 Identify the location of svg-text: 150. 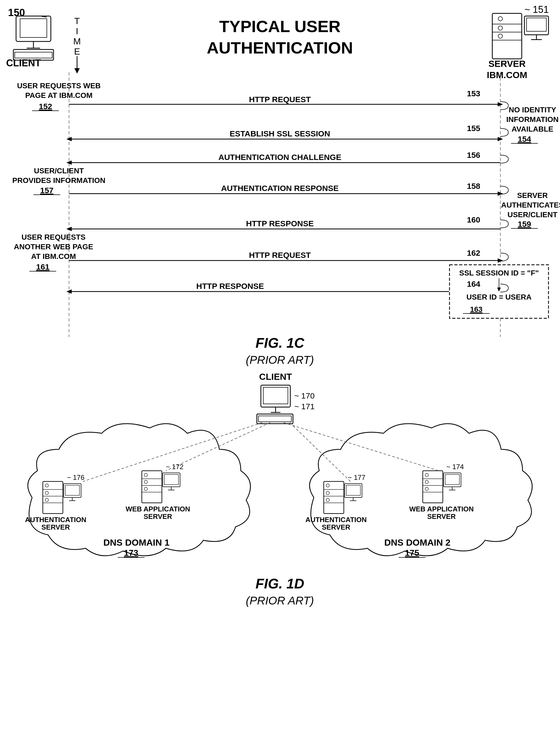
(17, 13).